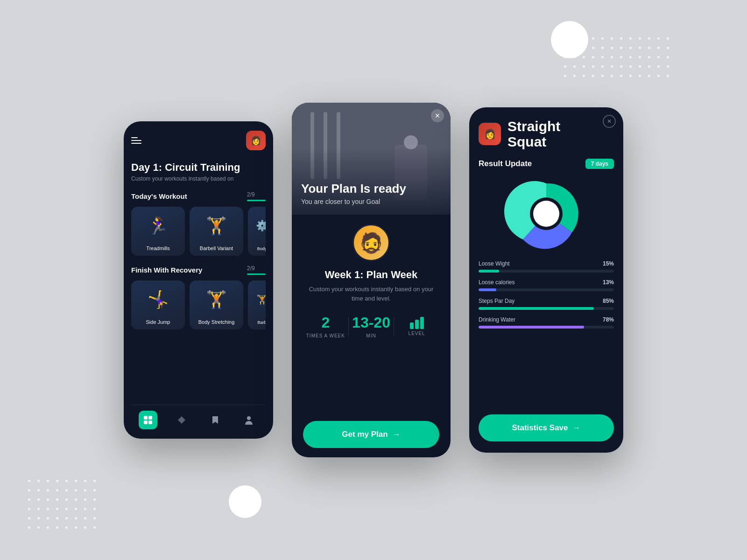 Image resolution: width=747 pixels, height=560 pixels. I want to click on stat-level: LEVEL, so click(416, 327).